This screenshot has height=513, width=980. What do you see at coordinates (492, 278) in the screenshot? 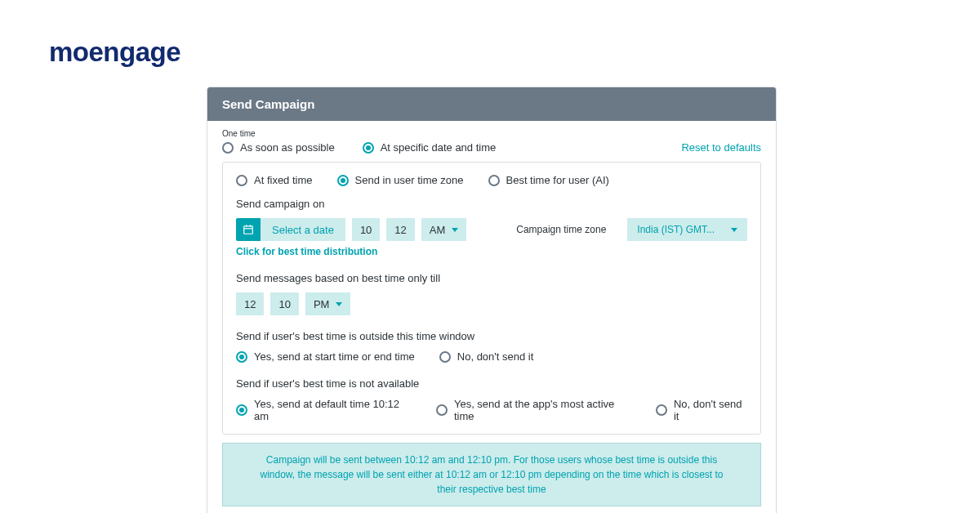
I see `till-label: Send messages based on best time only ti…` at bounding box center [492, 278].